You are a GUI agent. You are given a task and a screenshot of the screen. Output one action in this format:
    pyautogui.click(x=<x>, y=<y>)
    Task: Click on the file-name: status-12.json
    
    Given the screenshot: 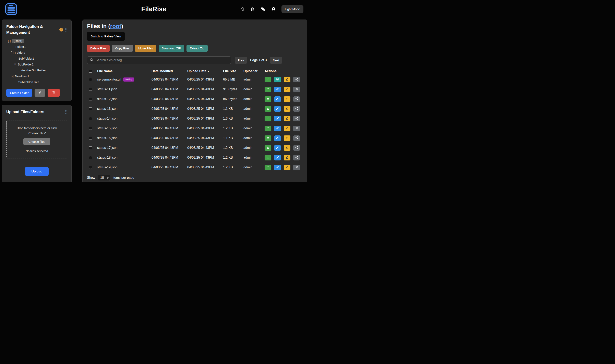 What is the action you would take?
    pyautogui.click(x=107, y=99)
    